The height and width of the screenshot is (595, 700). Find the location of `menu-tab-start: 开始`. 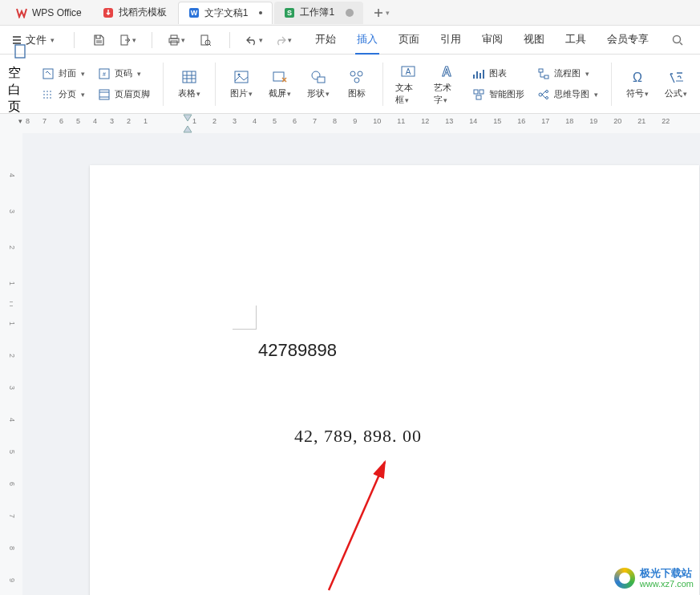

menu-tab-start: 开始 is located at coordinates (326, 40).